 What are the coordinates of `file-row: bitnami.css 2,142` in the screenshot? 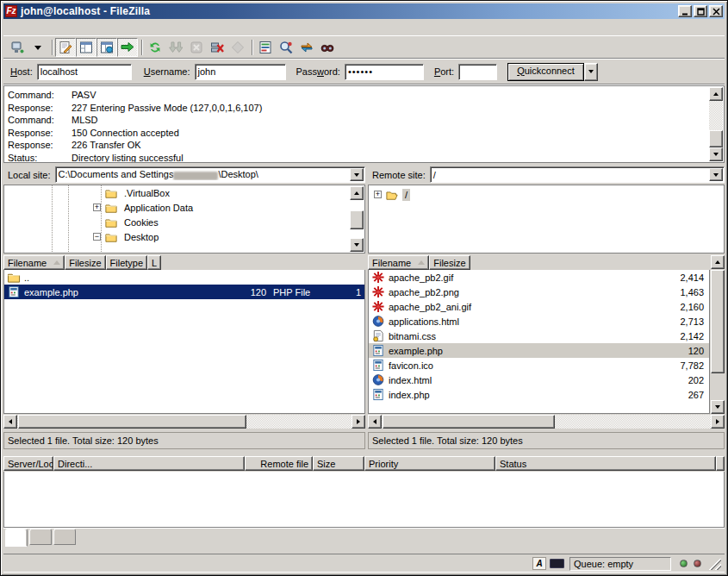 It's located at (539, 336).